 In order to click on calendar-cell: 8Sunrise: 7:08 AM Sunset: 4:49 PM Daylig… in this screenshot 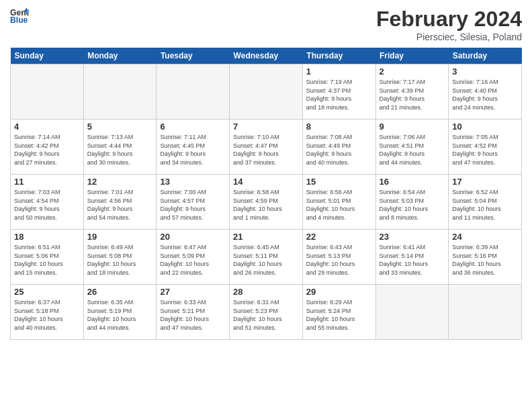, I will do `click(339, 147)`.